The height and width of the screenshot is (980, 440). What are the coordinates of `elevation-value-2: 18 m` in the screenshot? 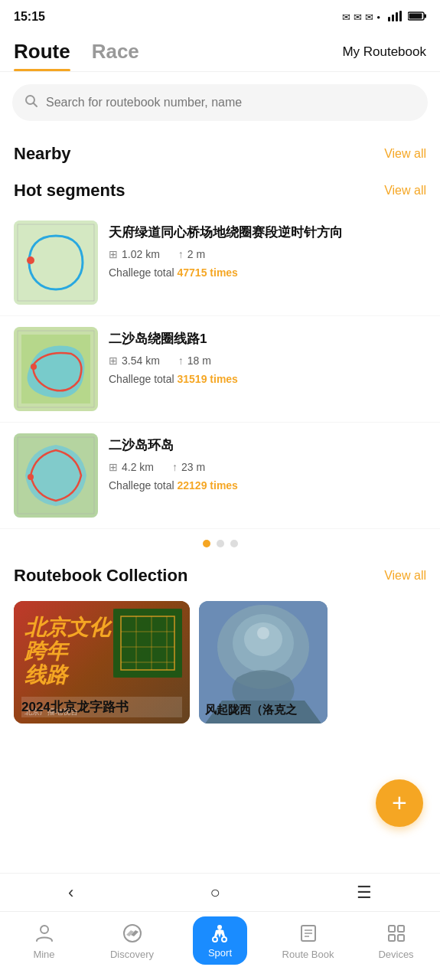 It's located at (199, 361).